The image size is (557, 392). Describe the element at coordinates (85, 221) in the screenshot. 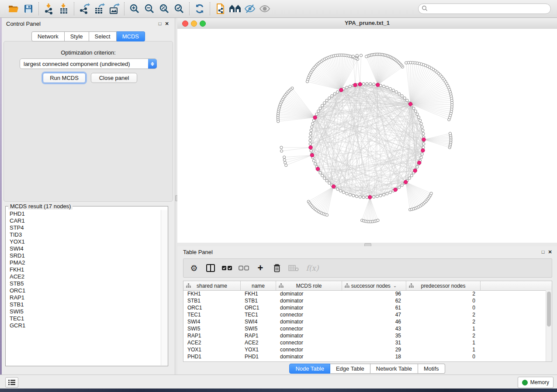

I see `mcds-result-item: CAR1` at that location.